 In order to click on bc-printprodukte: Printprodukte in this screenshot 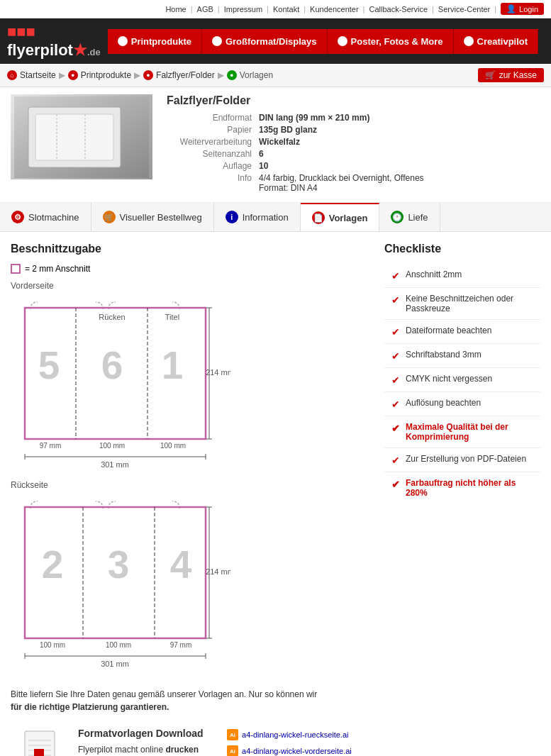, I will do `click(106, 75)`.